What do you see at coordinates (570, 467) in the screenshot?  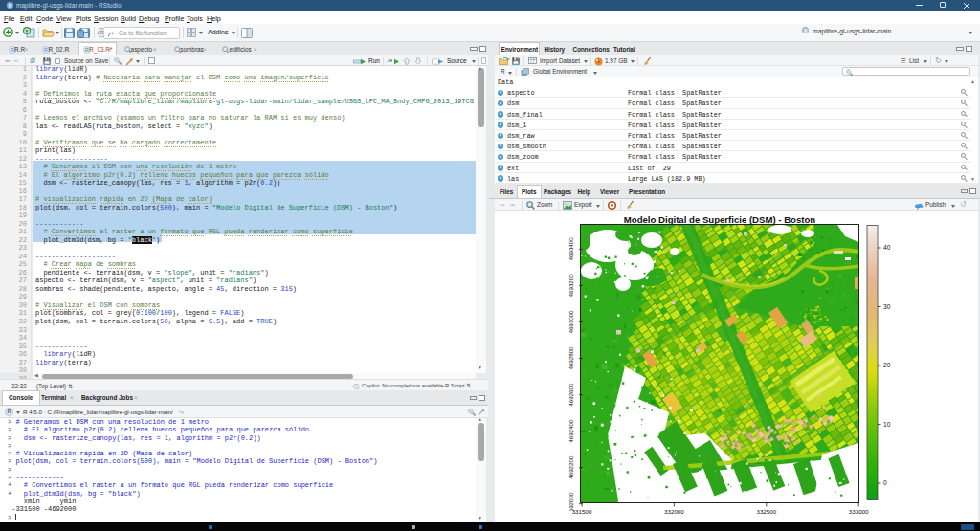 I see `svg-text: 4692200` at bounding box center [570, 467].